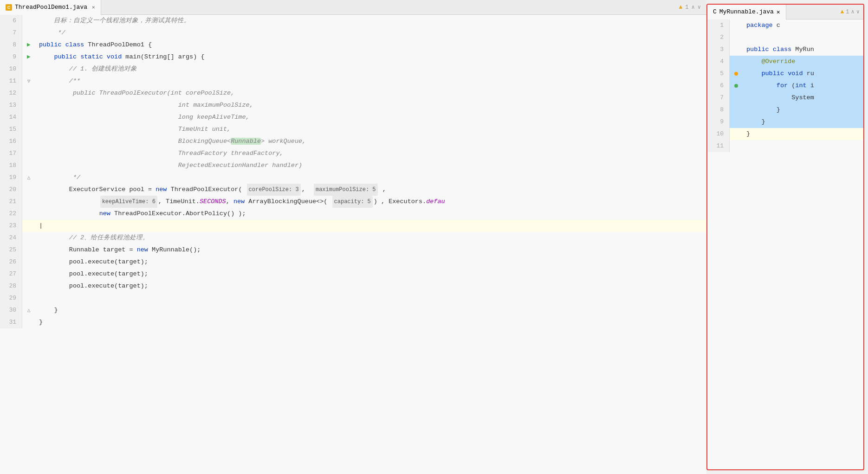 This screenshot has height=474, width=868. What do you see at coordinates (208, 190) in the screenshot?
I see `code-text: ThreadPoolExecutor(` at bounding box center [208, 190].